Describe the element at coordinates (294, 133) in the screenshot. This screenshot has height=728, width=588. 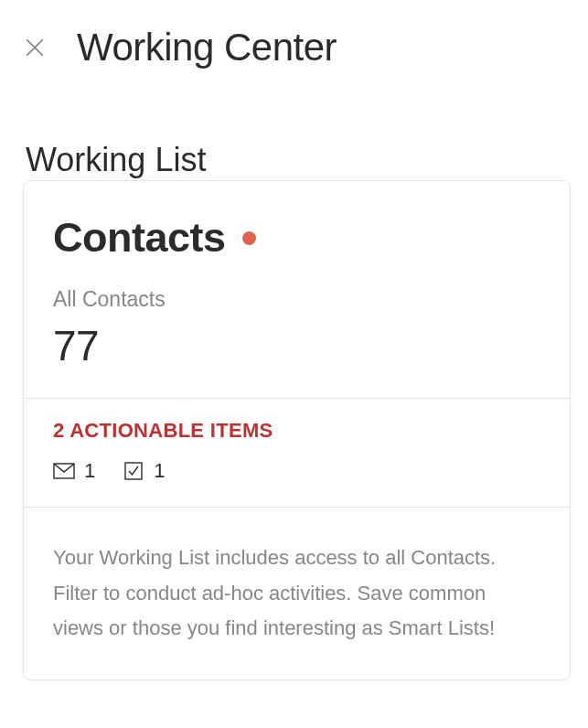
I see `section-label: Working List` at that location.